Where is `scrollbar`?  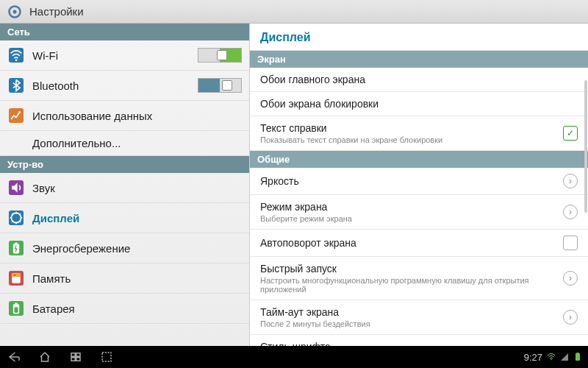
scrollbar is located at coordinates (586, 146).